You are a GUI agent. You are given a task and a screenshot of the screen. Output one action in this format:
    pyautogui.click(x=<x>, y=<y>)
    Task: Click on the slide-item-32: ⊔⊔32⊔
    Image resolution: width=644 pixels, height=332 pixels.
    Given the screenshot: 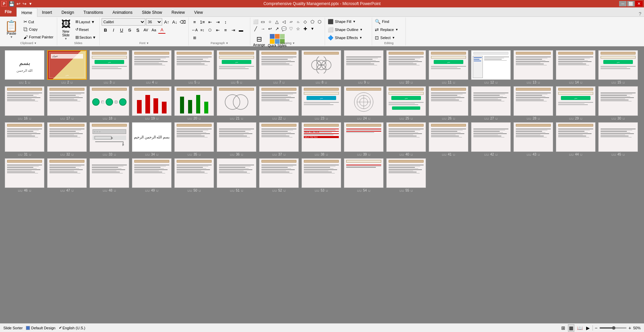 What is the action you would take?
    pyautogui.click(x=67, y=139)
    